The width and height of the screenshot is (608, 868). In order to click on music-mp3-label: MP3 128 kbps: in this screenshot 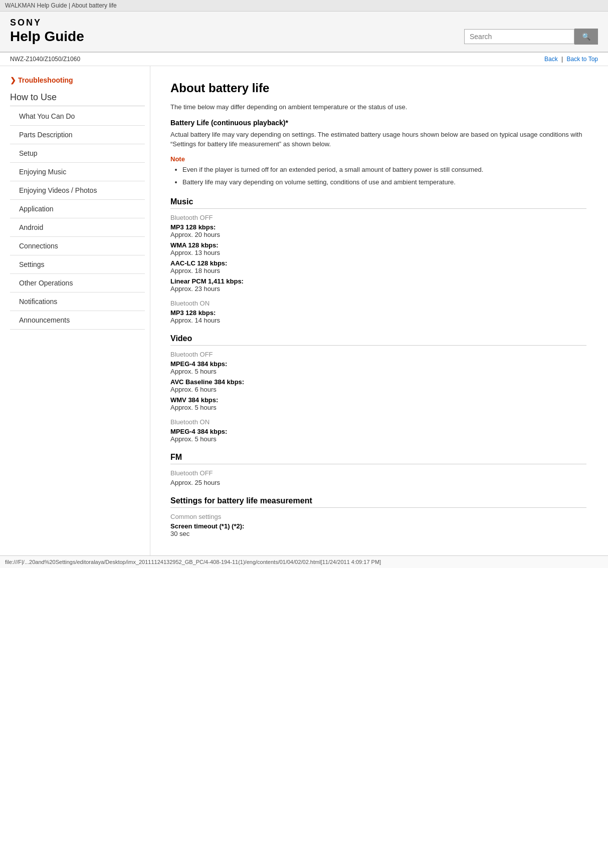, I will do `click(378, 227)`.